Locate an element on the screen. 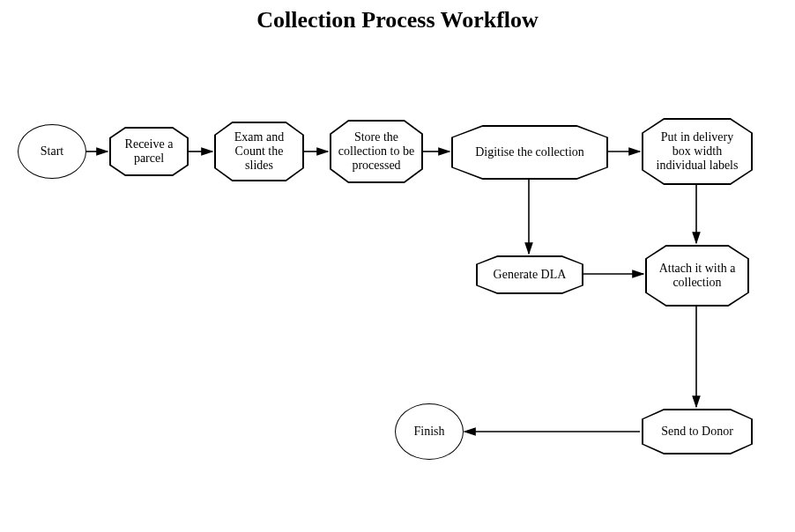  node-store-label: Store the collection to be processed is located at coordinates (377, 151).